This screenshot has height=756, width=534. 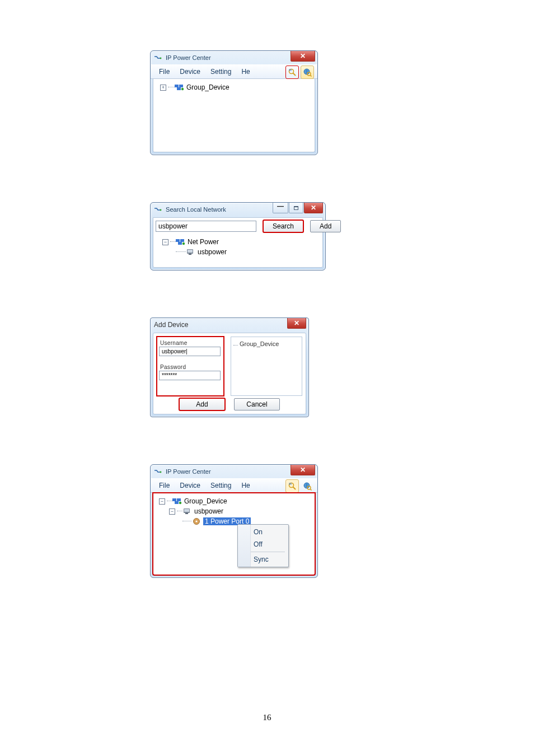 What do you see at coordinates (296, 208) in the screenshot?
I see `maximize-button` at bounding box center [296, 208].